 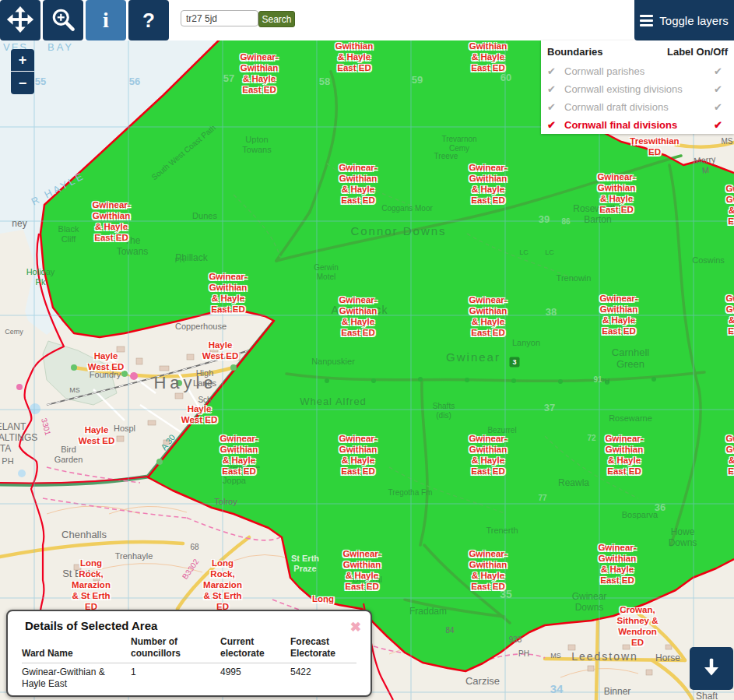 I want to click on pan-icon, so click(x=20, y=20).